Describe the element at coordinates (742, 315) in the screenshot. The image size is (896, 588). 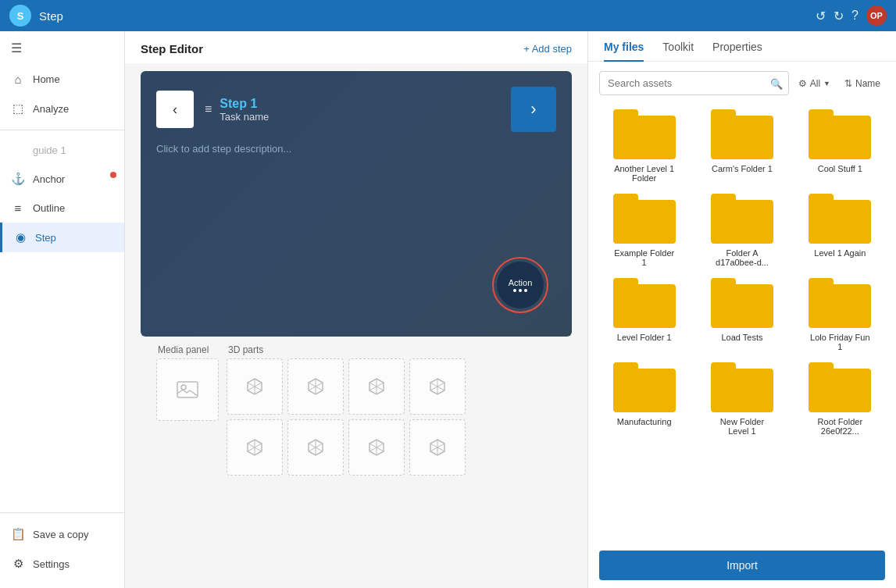
I see `folder-item: Load Tests` at that location.